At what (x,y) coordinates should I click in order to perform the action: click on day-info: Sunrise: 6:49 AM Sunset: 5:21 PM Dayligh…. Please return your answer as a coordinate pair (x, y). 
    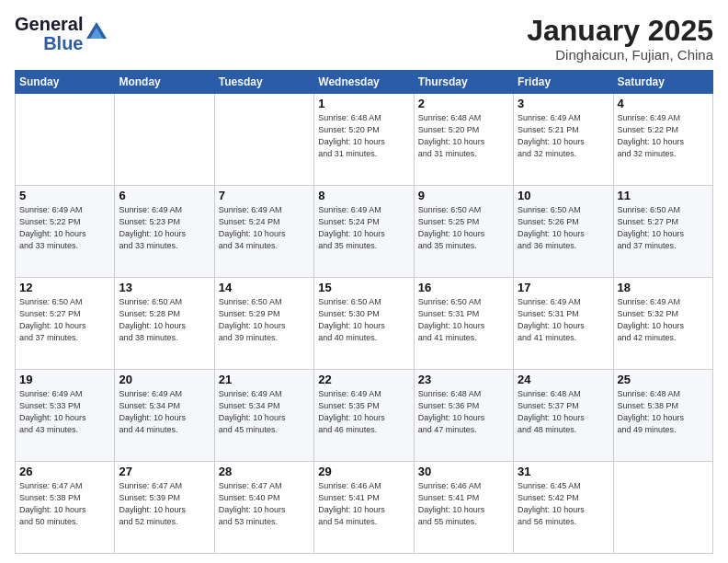
    Looking at the image, I should click on (563, 136).